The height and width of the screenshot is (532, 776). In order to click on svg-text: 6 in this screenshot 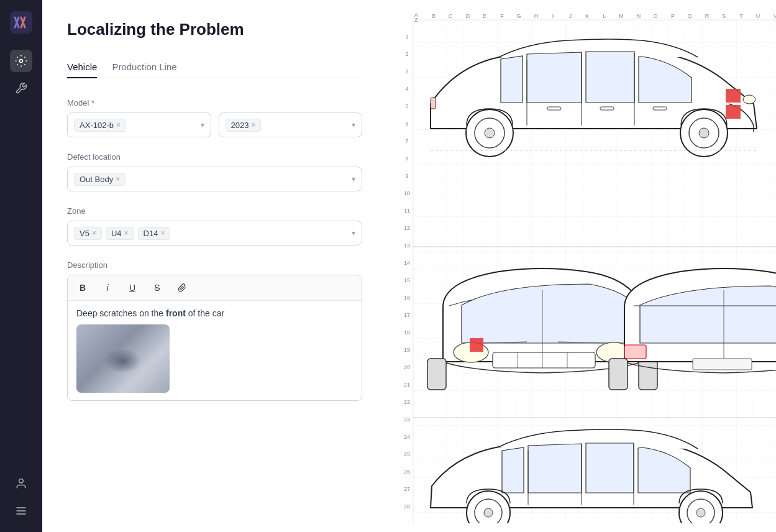, I will do `click(406, 124)`.